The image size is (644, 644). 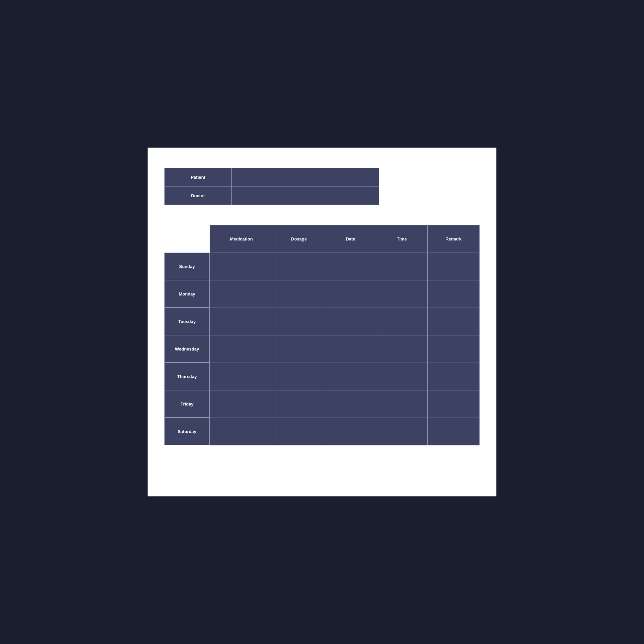 I want to click on cell-tuesday-dosage, so click(x=299, y=322).